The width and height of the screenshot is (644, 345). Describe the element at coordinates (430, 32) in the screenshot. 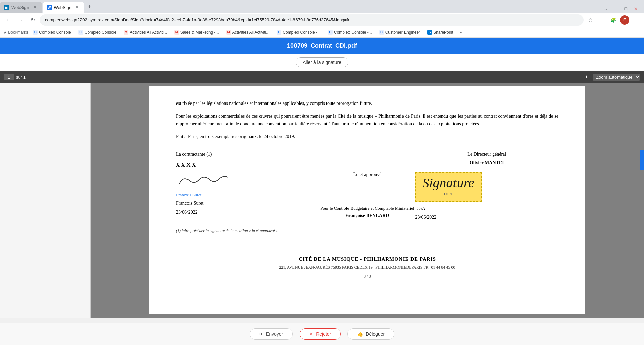

I see `sharepoint-favicon: S` at that location.